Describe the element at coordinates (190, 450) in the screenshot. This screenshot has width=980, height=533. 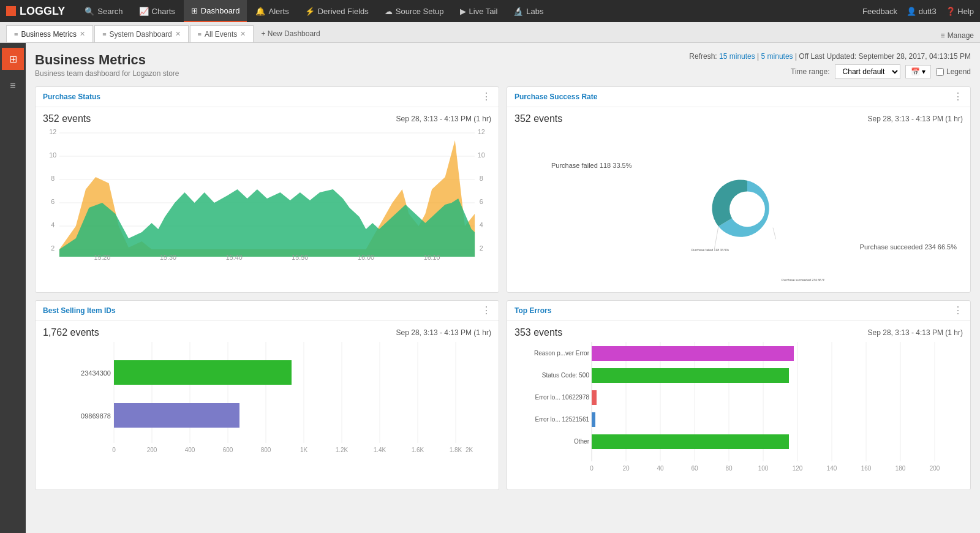
I see `svg-text: 400` at that location.